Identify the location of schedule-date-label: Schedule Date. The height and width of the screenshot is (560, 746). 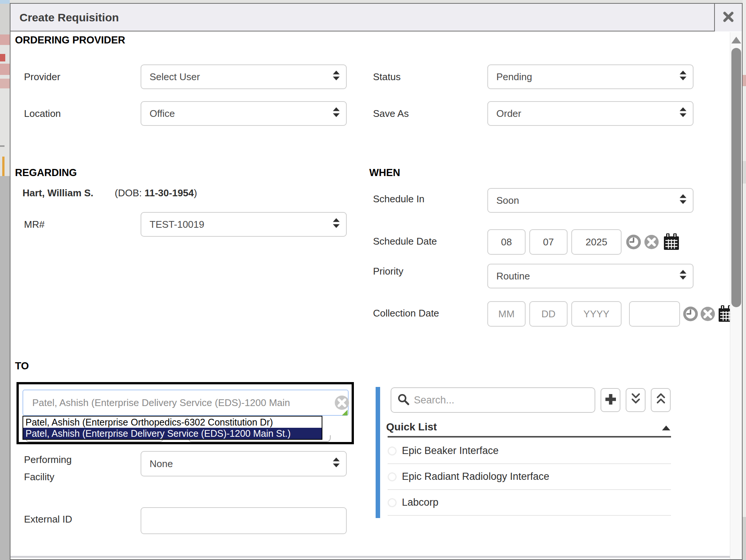
(405, 241).